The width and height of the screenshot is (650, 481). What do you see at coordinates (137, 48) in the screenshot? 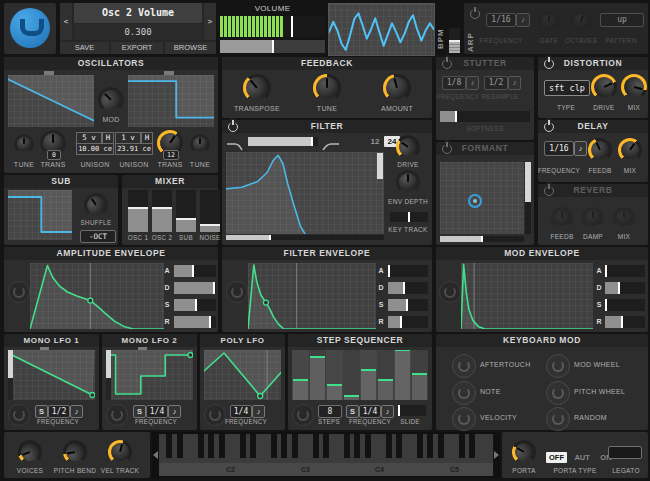
I see `export-button: EXPORT` at bounding box center [137, 48].